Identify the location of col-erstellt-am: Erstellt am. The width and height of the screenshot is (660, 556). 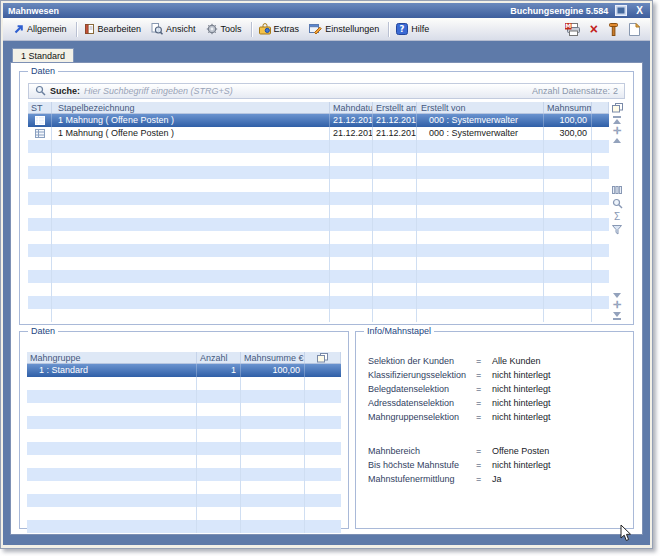
(395, 108).